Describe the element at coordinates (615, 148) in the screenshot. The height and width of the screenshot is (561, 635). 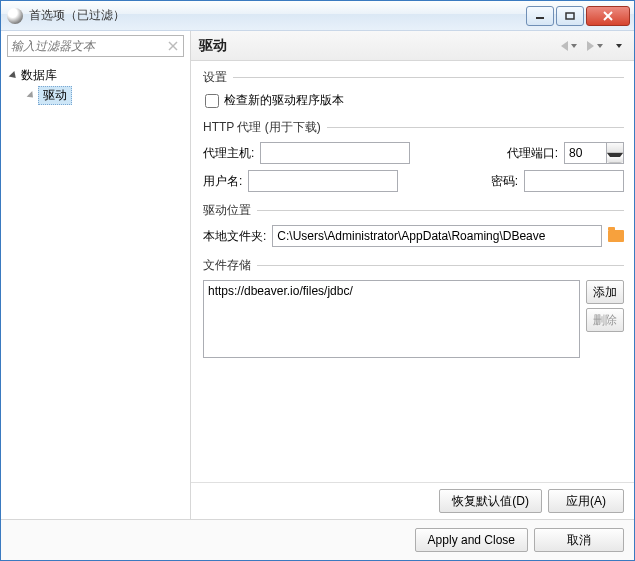
I see `chevron-up-icon` at that location.